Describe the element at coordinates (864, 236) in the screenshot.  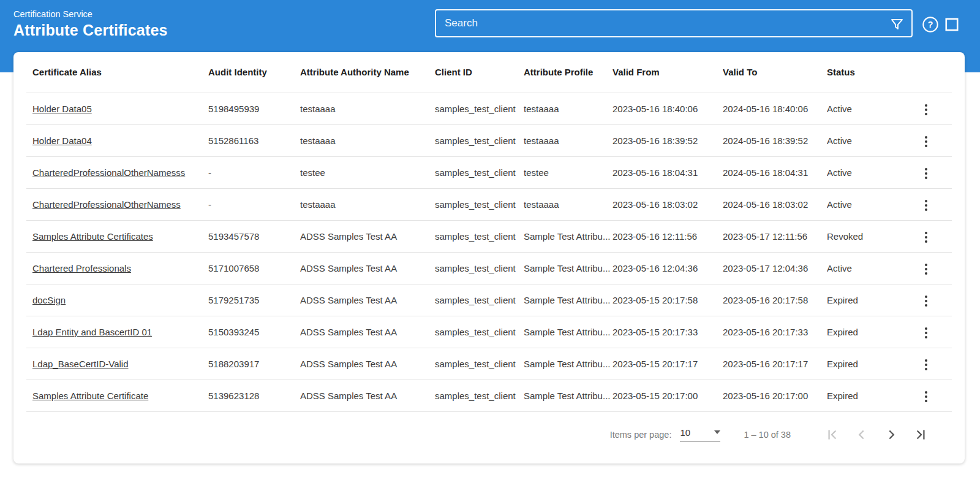
I see `status-cell: Revoked` at that location.